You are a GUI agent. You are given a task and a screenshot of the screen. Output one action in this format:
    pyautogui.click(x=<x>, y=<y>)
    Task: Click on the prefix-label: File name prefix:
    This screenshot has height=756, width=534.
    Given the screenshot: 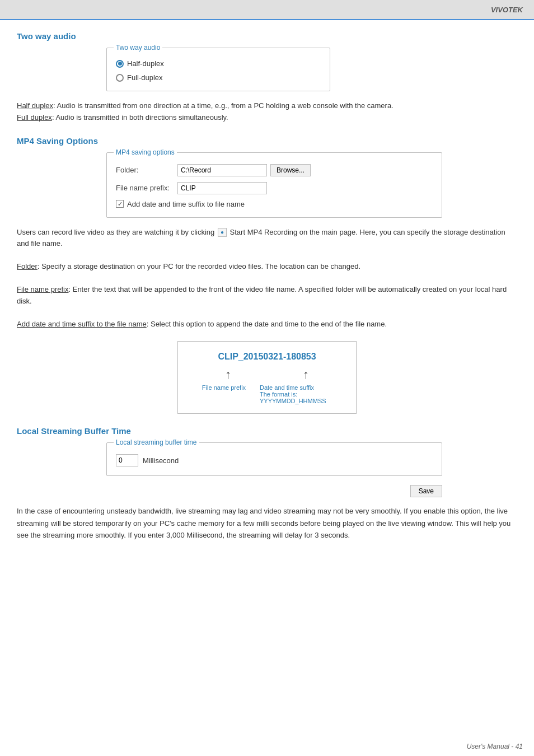 What is the action you would take?
    pyautogui.click(x=147, y=188)
    